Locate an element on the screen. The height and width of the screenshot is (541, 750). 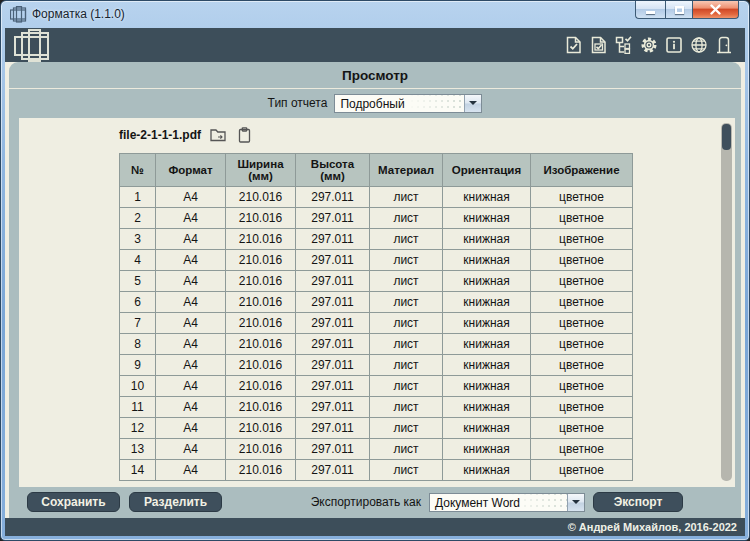
table-row: 14A4210.016297.011листкнижнаяцветное is located at coordinates (376, 470).